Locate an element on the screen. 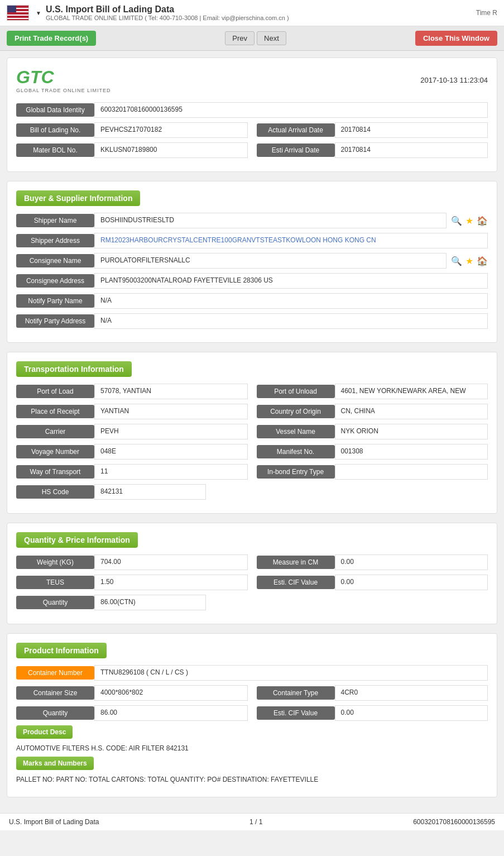  print-button: Print Trade Record(s) is located at coordinates (51, 38).